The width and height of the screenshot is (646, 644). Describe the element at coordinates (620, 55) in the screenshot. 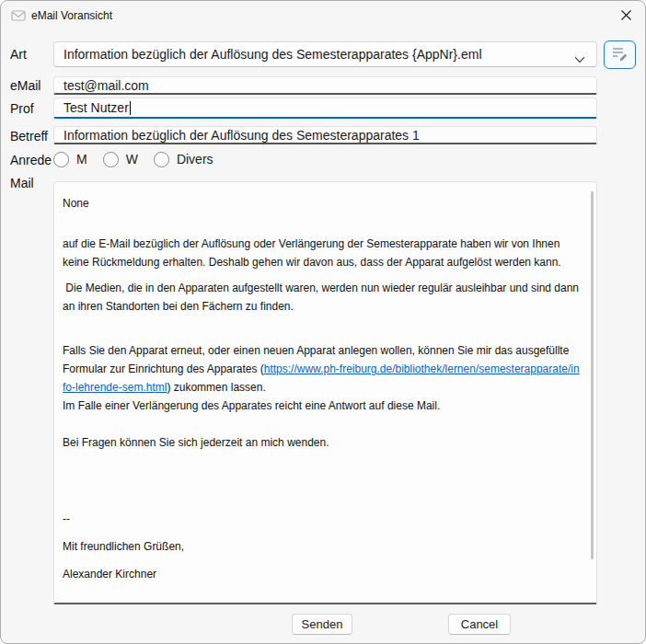

I see `edit-list-icon` at that location.